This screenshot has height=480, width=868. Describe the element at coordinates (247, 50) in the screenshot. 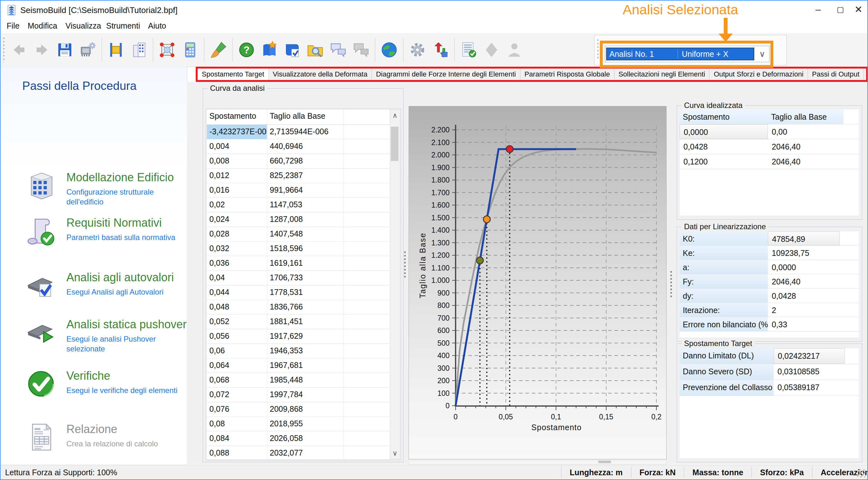

I see `help-button: ?` at that location.